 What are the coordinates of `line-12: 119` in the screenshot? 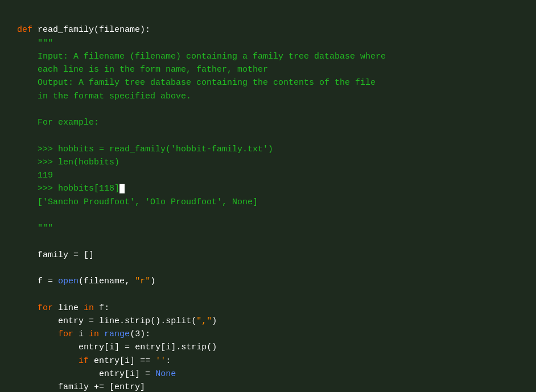 It's located at (35, 175).